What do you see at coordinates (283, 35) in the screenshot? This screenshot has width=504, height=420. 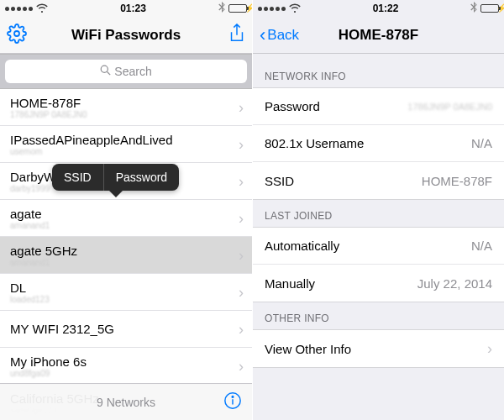 I see `back-label: Back` at bounding box center [283, 35].